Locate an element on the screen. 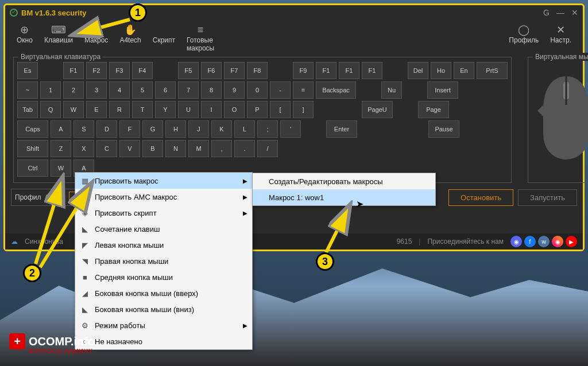 Image resolution: width=588 pixels, height=366 pixels. toolbar-скрипт: Скрипт is located at coordinates (164, 38).